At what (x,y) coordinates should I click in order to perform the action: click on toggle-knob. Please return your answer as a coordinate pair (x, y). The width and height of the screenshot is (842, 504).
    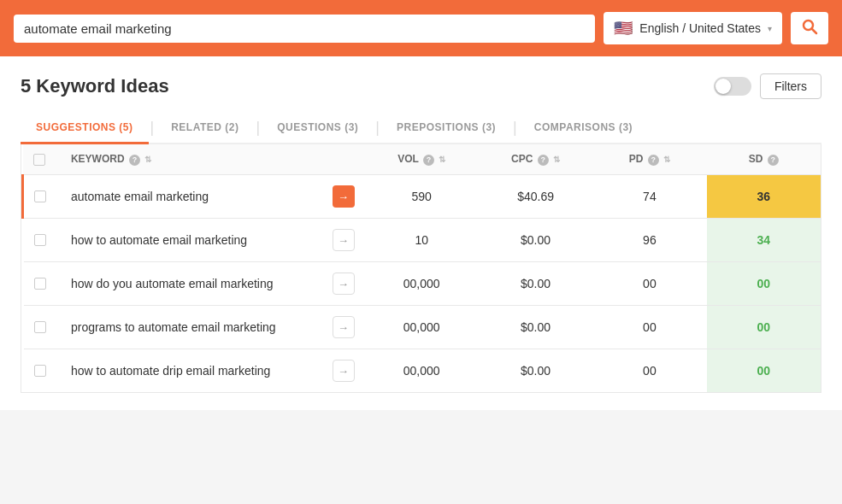
    Looking at the image, I should click on (723, 86).